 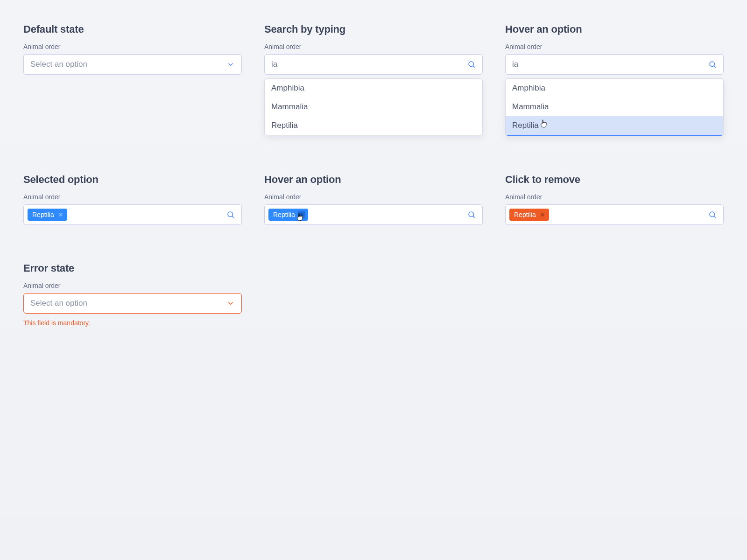 I want to click on error-message: This field is mandatory., so click(x=133, y=323).